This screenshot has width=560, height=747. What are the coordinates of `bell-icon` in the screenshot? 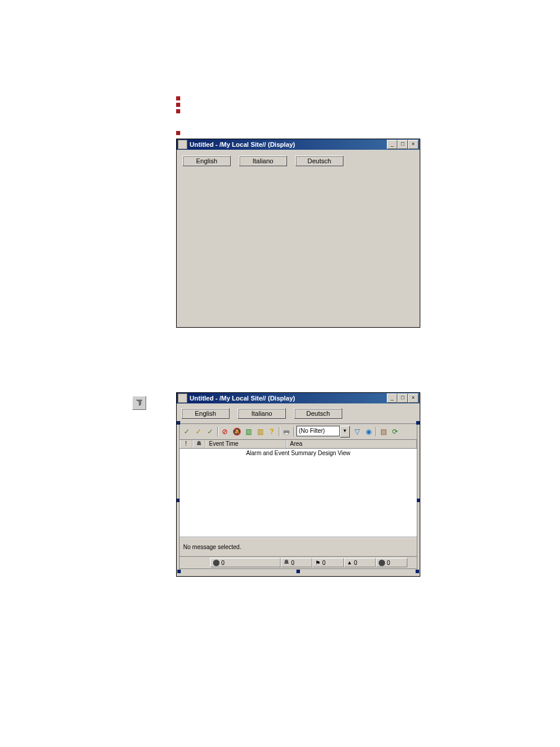 It's located at (286, 563).